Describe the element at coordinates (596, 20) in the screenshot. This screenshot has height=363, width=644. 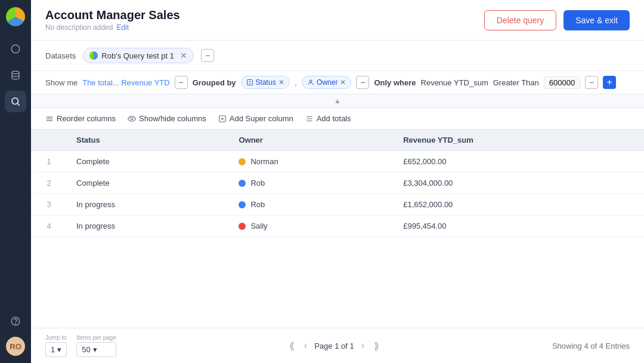
I see `save-exit-button: Save & exit` at that location.